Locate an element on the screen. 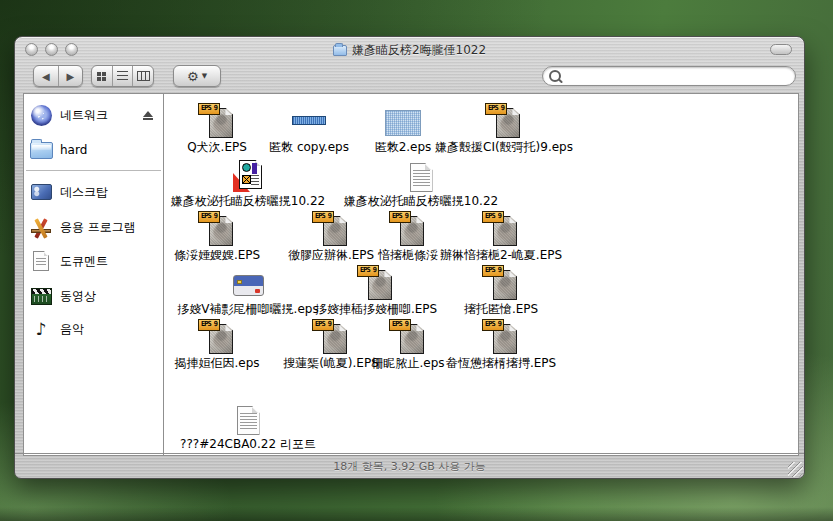 The height and width of the screenshot is (521, 833). app-document-icon is located at coordinates (248, 176).